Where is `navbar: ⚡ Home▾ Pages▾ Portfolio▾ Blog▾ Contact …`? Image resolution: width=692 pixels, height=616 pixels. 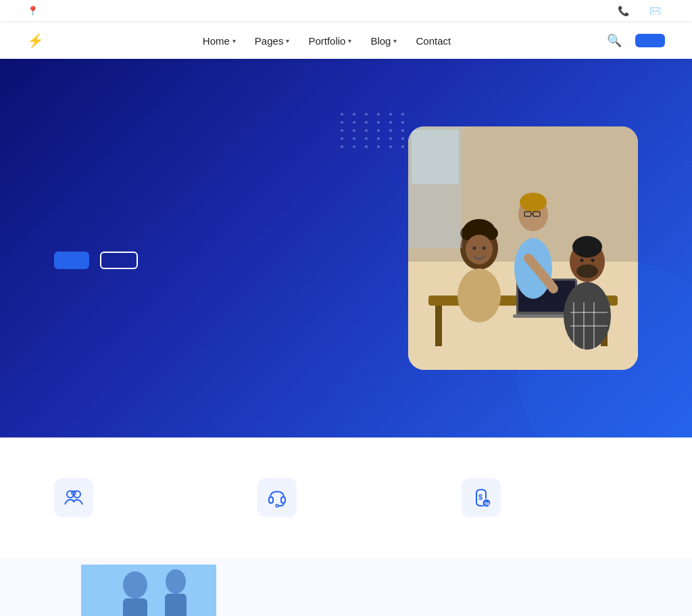 navbar: ⚡ Home▾ Pages▾ Portfolio▾ Blog▾ Contact … is located at coordinates (346, 41).